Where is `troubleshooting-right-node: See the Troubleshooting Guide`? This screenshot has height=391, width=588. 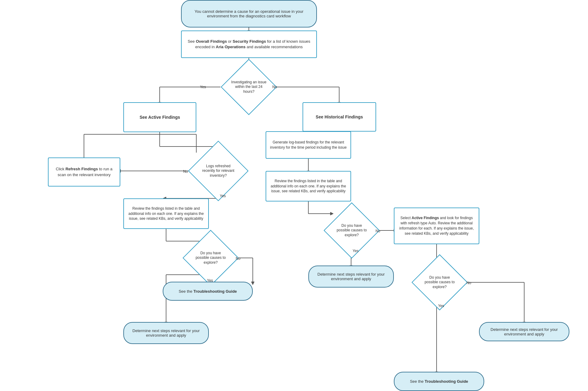
troubleshooting-right-node: See the Troubleshooting Guide is located at coordinates (439, 382).